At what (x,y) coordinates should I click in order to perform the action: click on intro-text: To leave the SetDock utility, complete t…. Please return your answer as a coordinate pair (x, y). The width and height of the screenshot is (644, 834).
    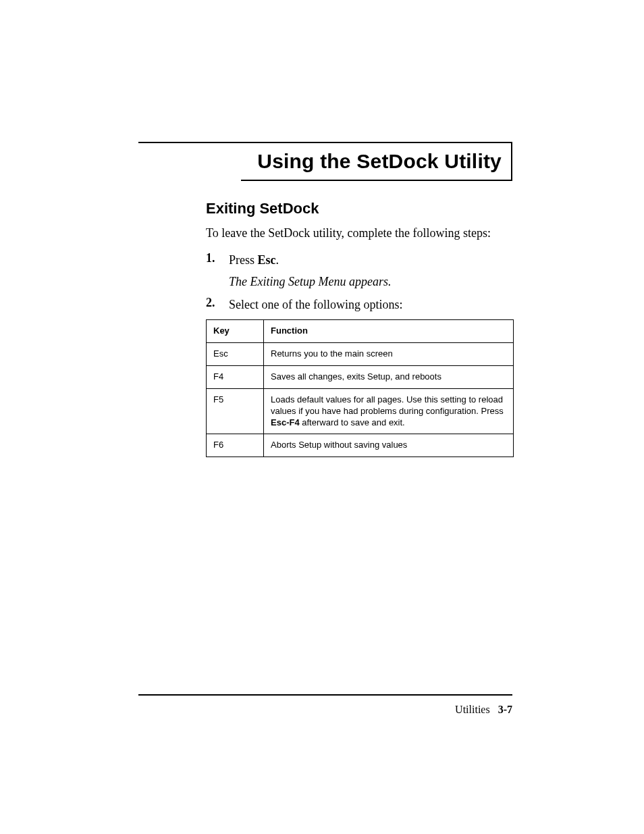
    Looking at the image, I should click on (359, 233).